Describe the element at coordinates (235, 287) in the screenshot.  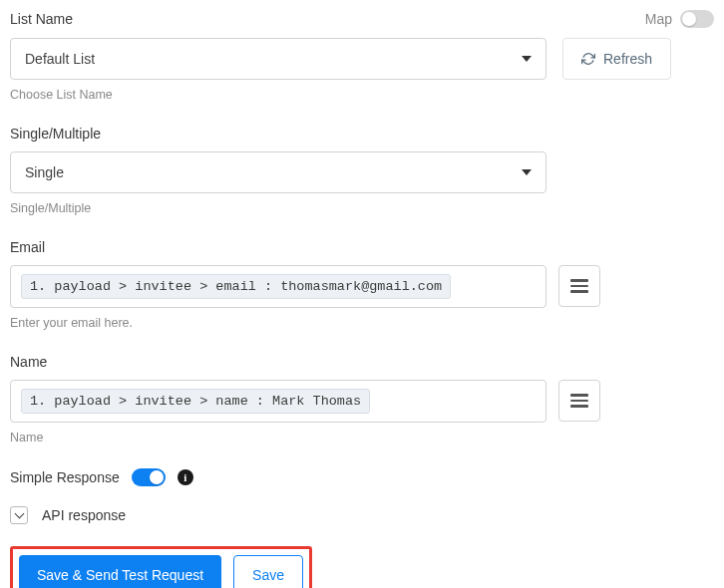
I see `email-chip: 1. payload > invitee > email : thomasmar…` at that location.